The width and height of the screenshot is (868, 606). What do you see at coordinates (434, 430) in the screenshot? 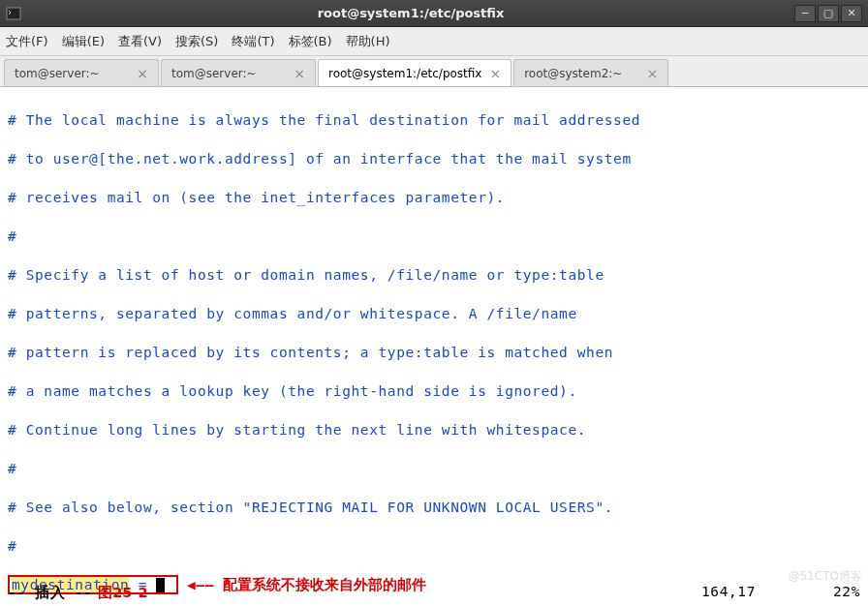
I see `code-line: # Continue long lines by starting the ne…` at bounding box center [434, 430].